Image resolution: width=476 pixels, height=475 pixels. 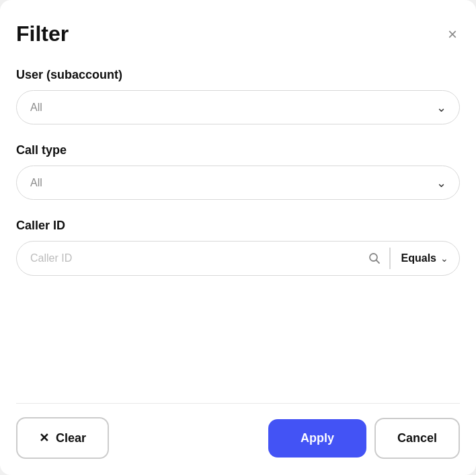 I want to click on clear-label: Clear, so click(x=71, y=439).